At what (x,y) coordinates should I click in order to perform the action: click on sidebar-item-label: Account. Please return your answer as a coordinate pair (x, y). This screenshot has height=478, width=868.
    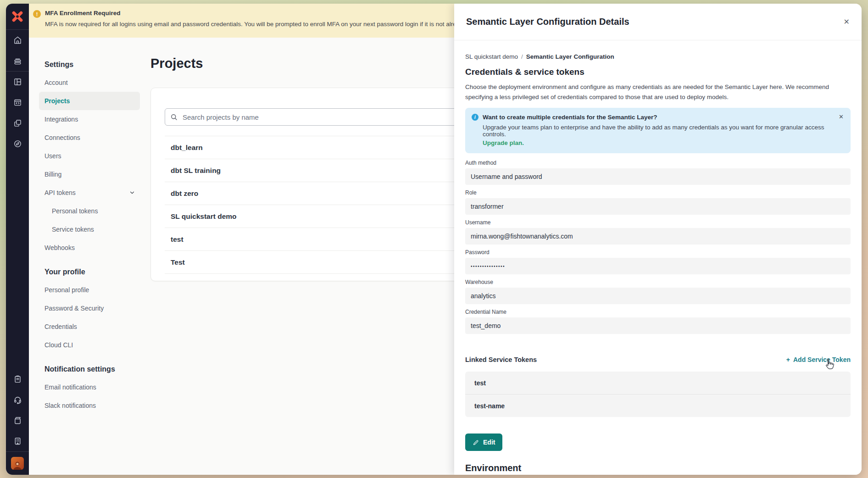
    Looking at the image, I should click on (56, 83).